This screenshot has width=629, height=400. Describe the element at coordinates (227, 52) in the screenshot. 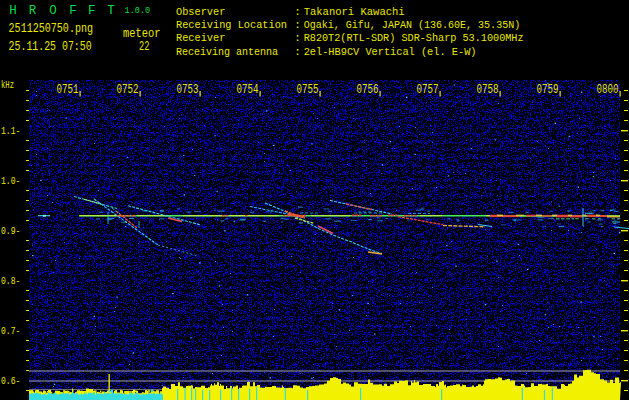

I see `svg-text: Receiving antenna` at that location.